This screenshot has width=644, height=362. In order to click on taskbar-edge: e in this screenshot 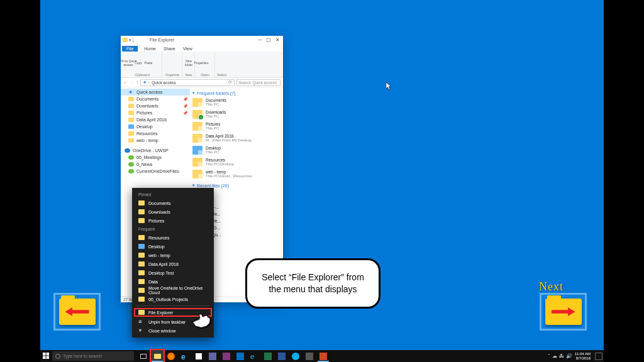, I will do `click(185, 356)`.